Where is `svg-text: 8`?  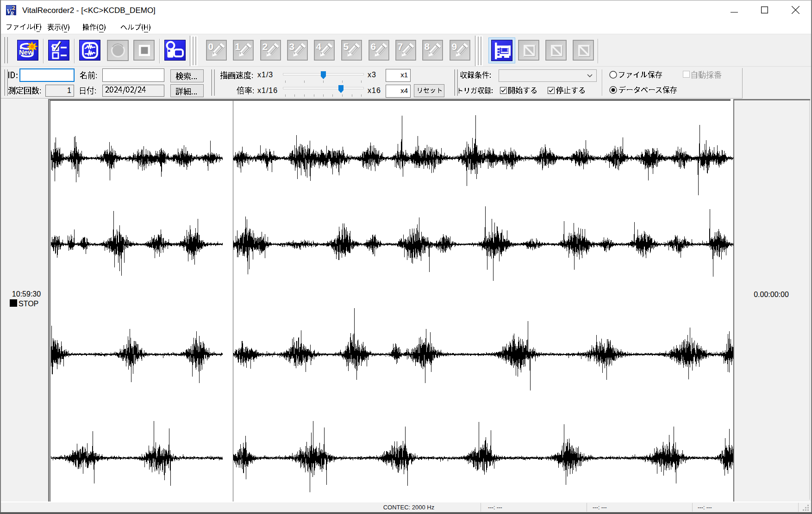 svg-text: 8 is located at coordinates (427, 46).